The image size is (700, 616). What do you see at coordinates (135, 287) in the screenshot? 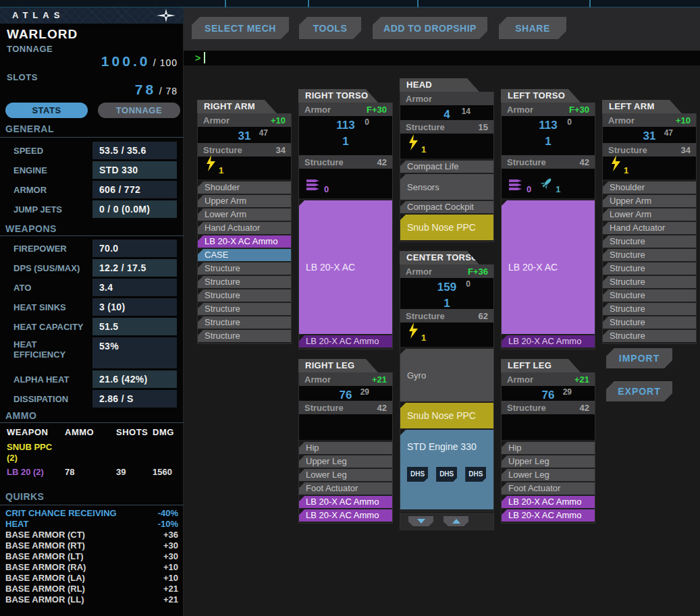
I see `stat-value: 3.4` at bounding box center [135, 287].